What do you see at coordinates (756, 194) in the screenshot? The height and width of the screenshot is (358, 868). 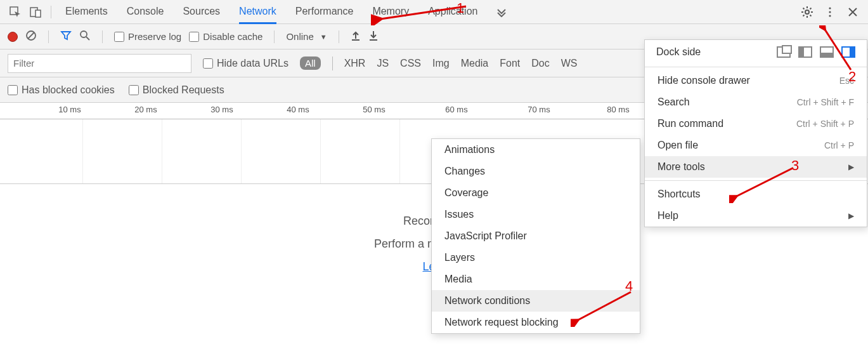 I see `menu-shortcuts: Shortcuts` at bounding box center [756, 194].